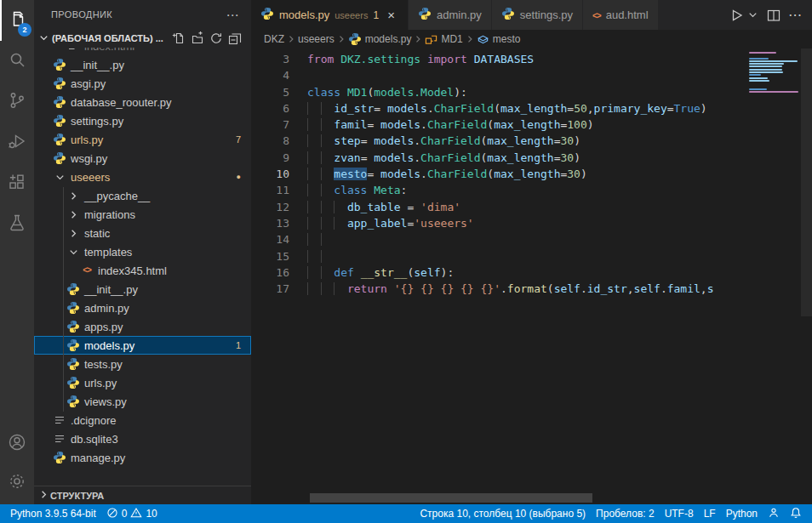 The image size is (812, 523). What do you see at coordinates (774, 15) in the screenshot?
I see `split-editor-icon` at bounding box center [774, 15].